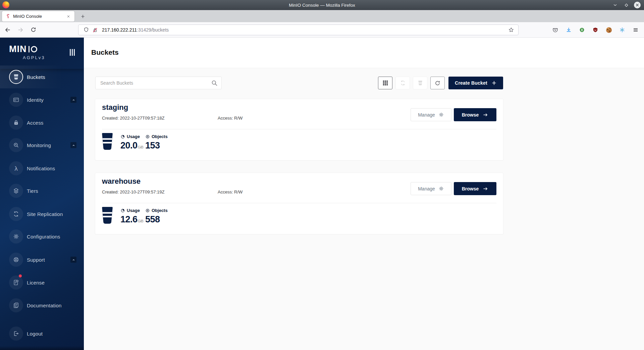 This screenshot has width=644, height=350. Describe the element at coordinates (42, 77) in the screenshot. I see `sidebar-item-buckets: Buckets` at that location.